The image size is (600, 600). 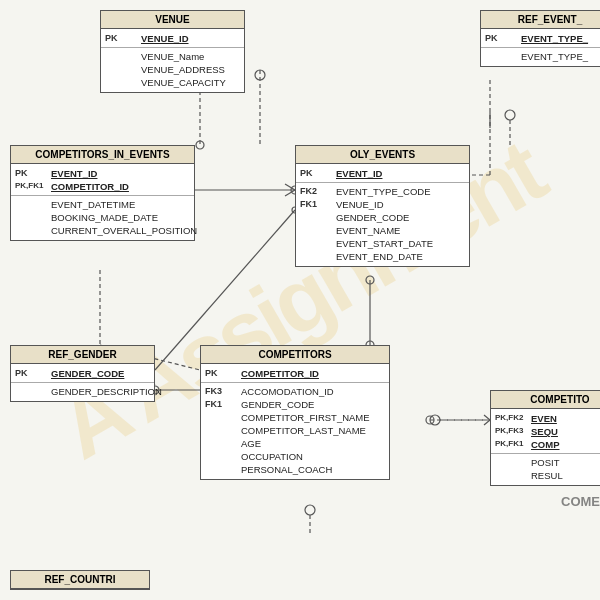 I want to click on oly-field-3: EVENT_START_DATE, so click(x=382, y=244).